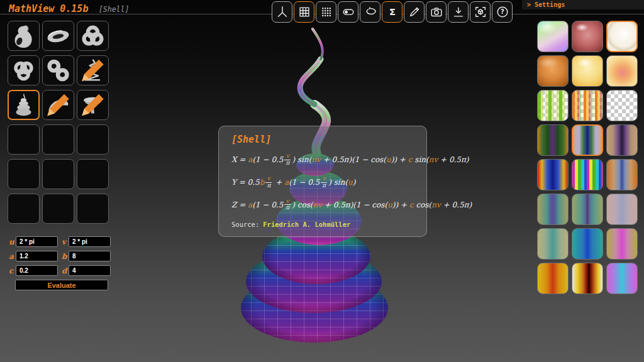 Image resolution: width=644 pixels, height=362 pixels. I want to click on texture-tile-fire-dark, so click(587, 278).